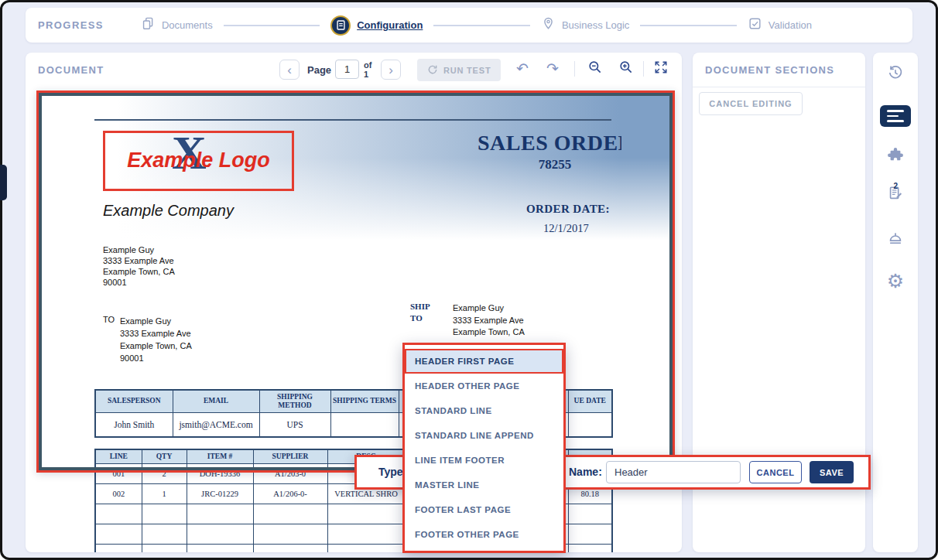  I want to click on table-cell: jsmith@ACME.com, so click(216, 425).